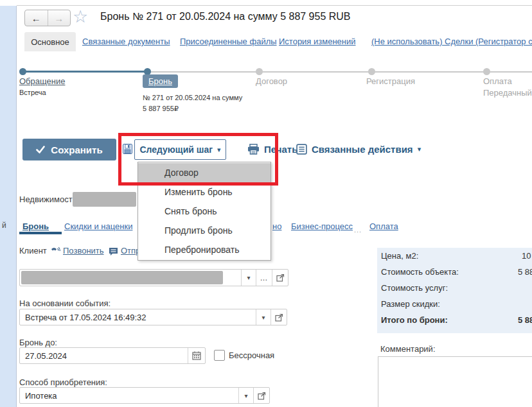  What do you see at coordinates (274, 5) in the screenshot?
I see `window-top-divider` at bounding box center [274, 5].